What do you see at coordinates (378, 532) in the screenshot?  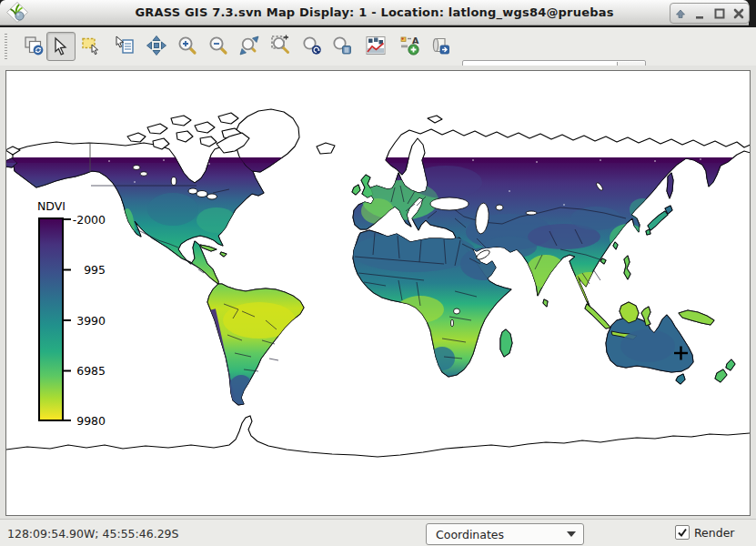 I see `statusbar: 128:09:54.90W; 45:55:46.29S Coordinates …` at bounding box center [378, 532].